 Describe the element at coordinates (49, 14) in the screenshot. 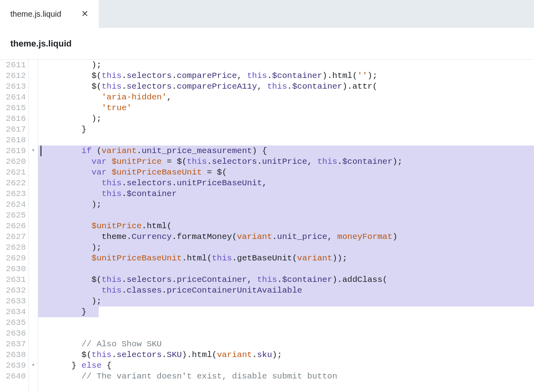

I see `tab-theme-js-liquid: theme.js.liquid ✕` at that location.